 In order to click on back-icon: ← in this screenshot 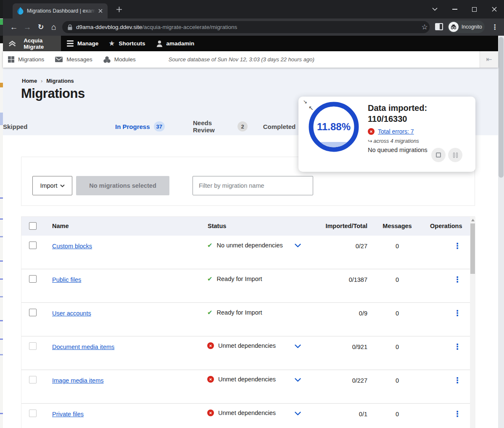, I will do `click(14, 27)`.